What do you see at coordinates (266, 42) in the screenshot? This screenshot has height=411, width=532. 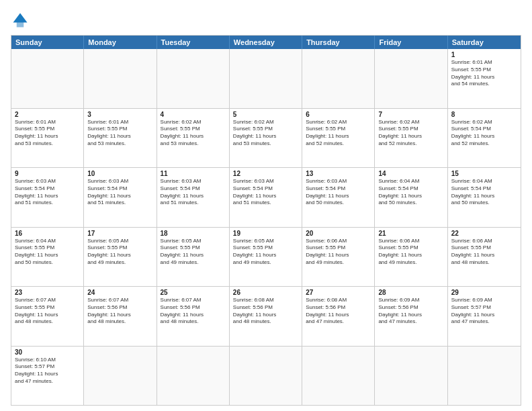 I see `header-day-wednesday: Wednesday` at bounding box center [266, 42].